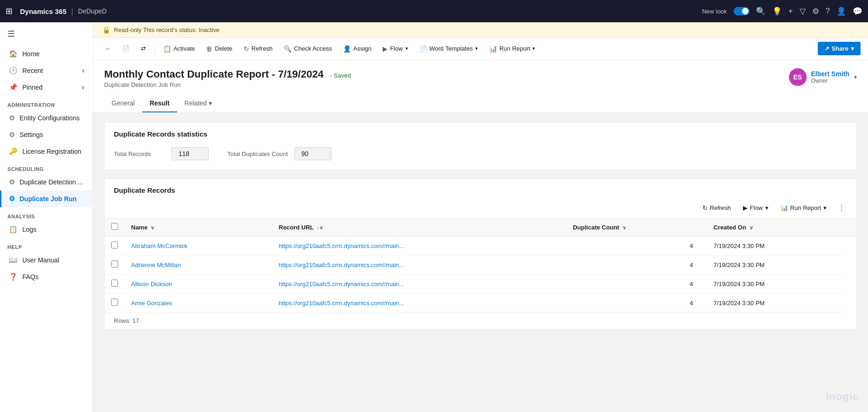 This screenshot has width=868, height=412. Describe the element at coordinates (493, 49) in the screenshot. I see `run-report-icon: 📊` at that location.